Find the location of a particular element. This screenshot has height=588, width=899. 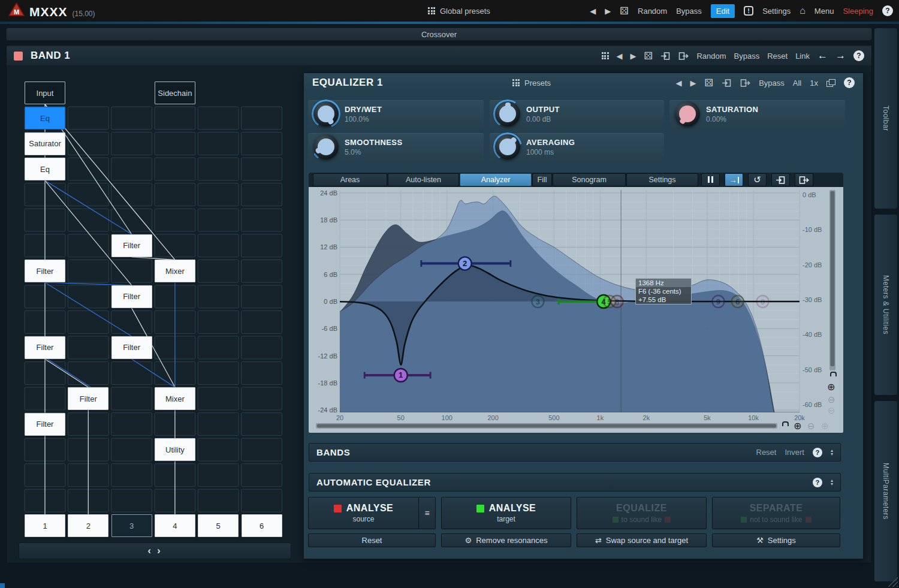

next-preset-icon: ▶ is located at coordinates (608, 11).